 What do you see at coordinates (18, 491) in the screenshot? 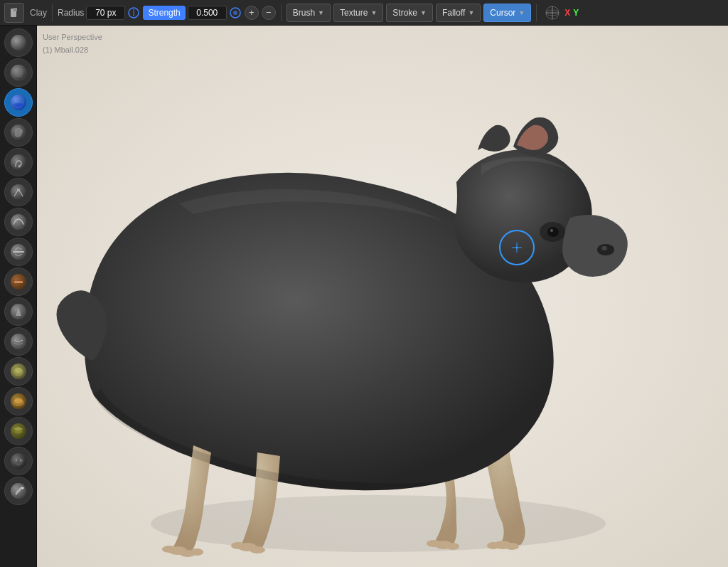
I see `tool-annotate` at bounding box center [18, 491].